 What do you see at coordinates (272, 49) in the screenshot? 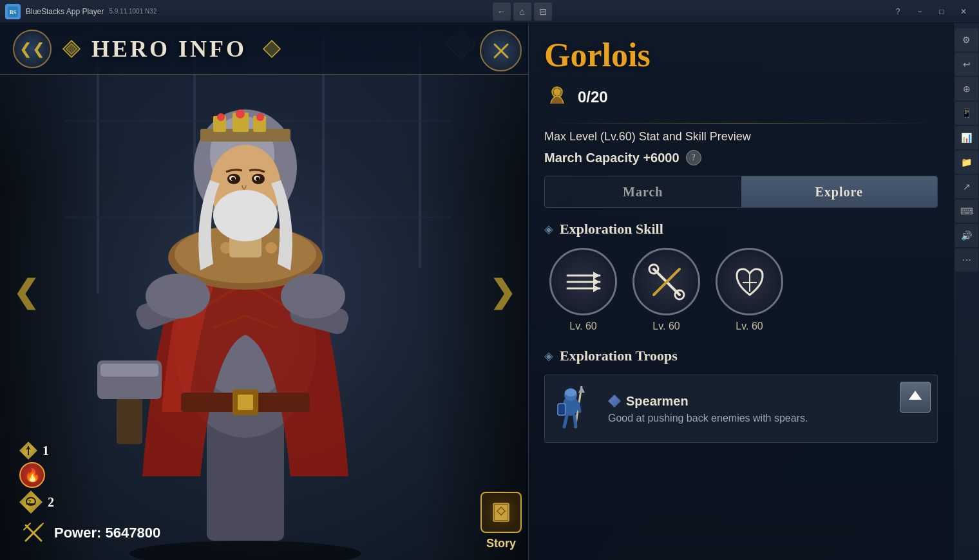
I see `header-decoration-right` at bounding box center [272, 49].